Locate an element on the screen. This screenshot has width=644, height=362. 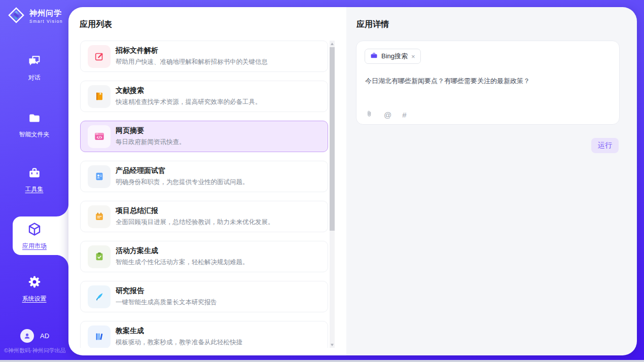
scroll-up-icon is located at coordinates (332, 44).